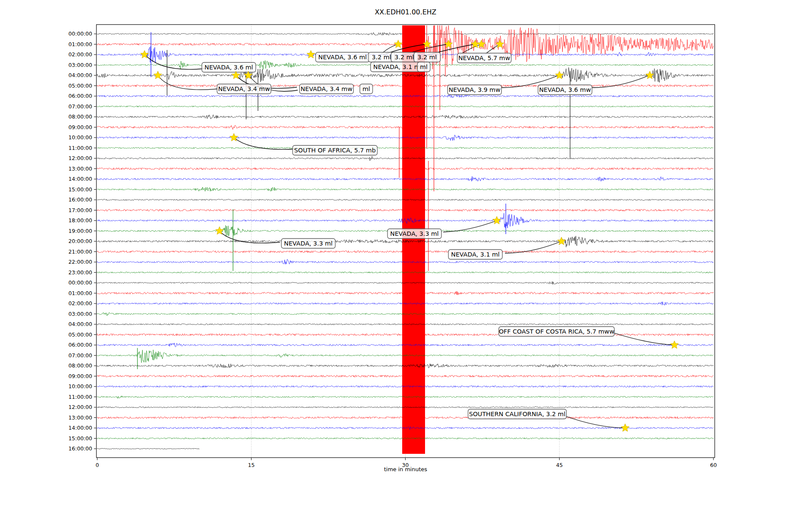 Image resolution: width=812 pixels, height=508 pixels. I want to click on event-callout-label: NEVADA, 3.6 ml, so click(343, 58).